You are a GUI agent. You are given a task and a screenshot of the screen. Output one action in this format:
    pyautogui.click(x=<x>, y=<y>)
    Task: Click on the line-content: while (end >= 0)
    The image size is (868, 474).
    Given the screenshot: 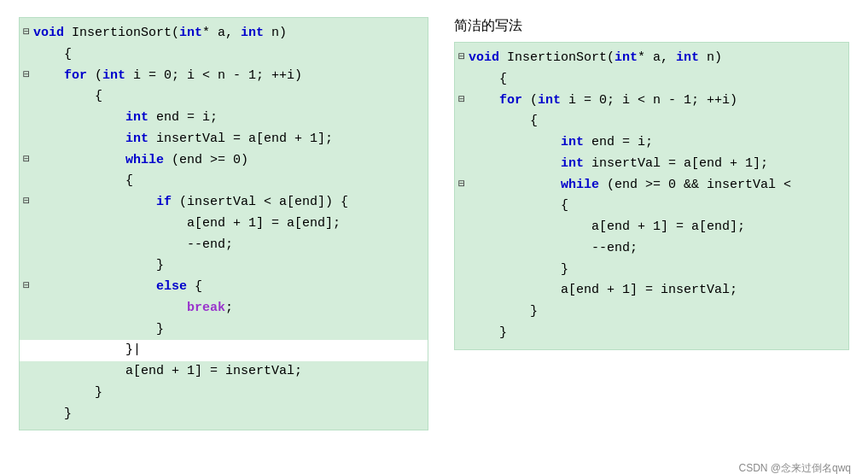 What is the action you would take?
    pyautogui.click(x=228, y=161)
    